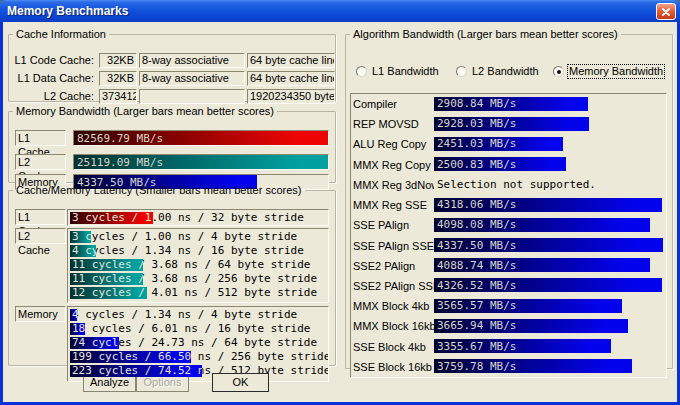 The height and width of the screenshot is (405, 680). Describe the element at coordinates (498, 71) in the screenshot. I see `radio-l2-bandwidth: L2 Bandwidth` at that location.